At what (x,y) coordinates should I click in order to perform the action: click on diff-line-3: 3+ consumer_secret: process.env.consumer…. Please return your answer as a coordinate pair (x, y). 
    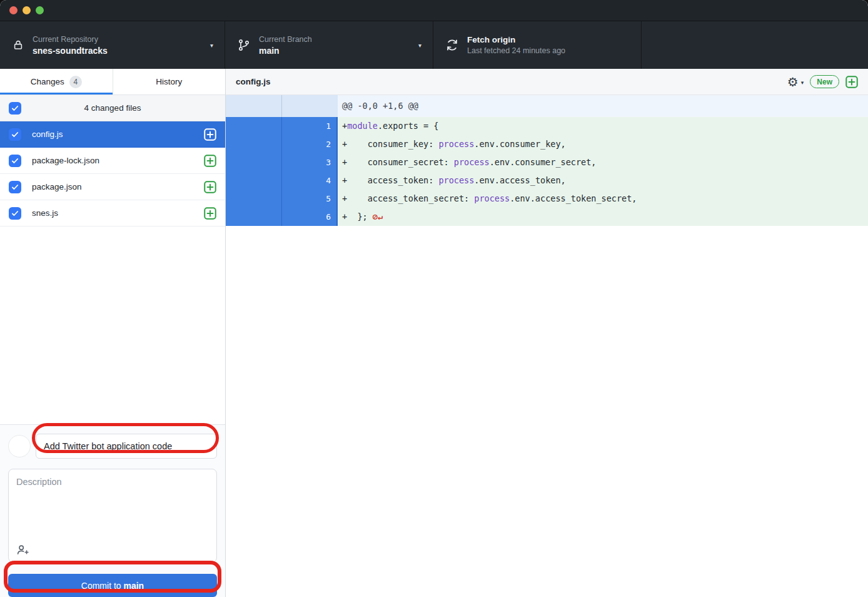
    Looking at the image, I should click on (547, 163).